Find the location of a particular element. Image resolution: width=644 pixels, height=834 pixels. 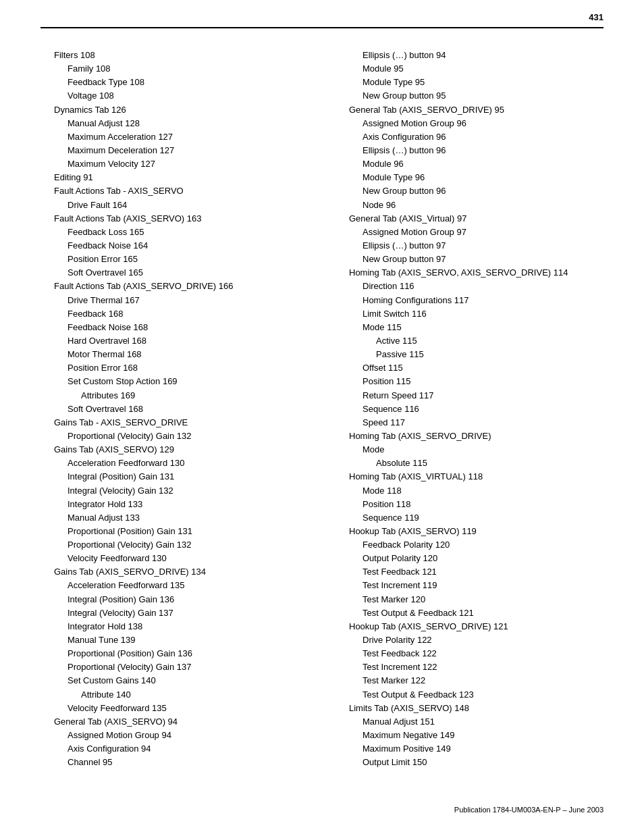

entry-label: Ellipsis (…) button 97 is located at coordinates (483, 246).